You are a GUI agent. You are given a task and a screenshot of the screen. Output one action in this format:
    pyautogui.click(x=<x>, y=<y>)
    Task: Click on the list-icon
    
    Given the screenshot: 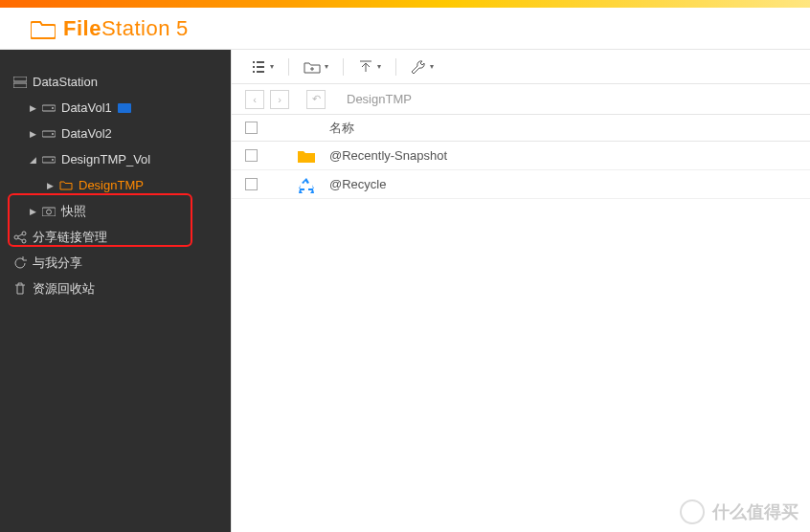 What is the action you would take?
    pyautogui.click(x=259, y=67)
    